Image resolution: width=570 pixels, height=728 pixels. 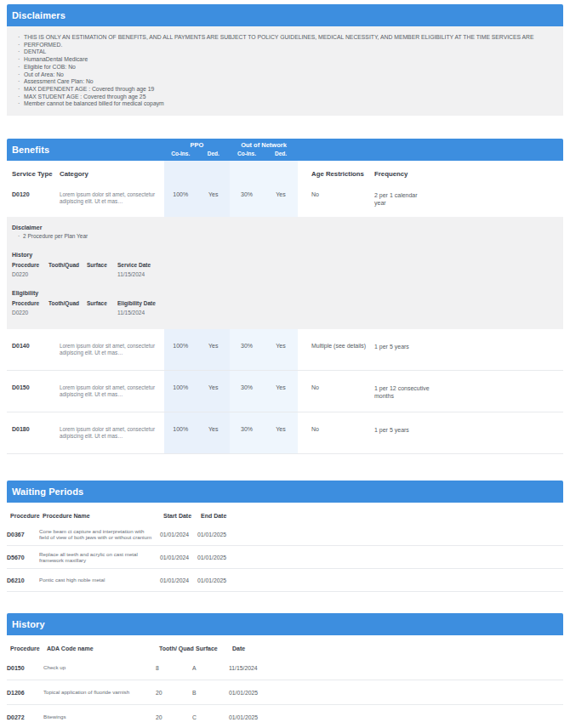 I want to click on details-eligibility-title: Eligibility, so click(x=283, y=293).